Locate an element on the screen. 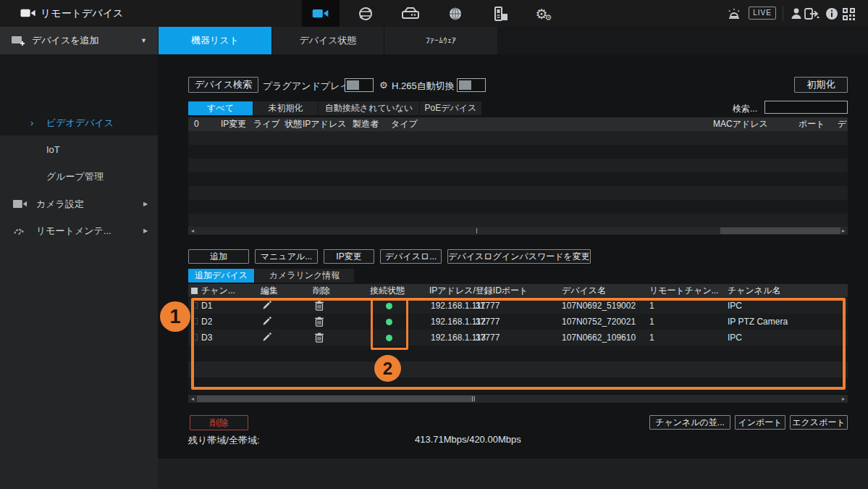 Image resolution: width=868 pixels, height=489 pixels. scroll-right-icon: ▸ is located at coordinates (843, 398).